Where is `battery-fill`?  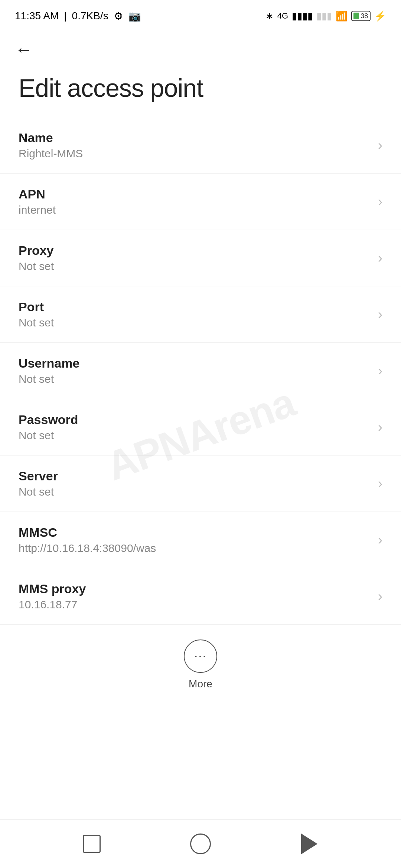
battery-fill is located at coordinates (356, 16).